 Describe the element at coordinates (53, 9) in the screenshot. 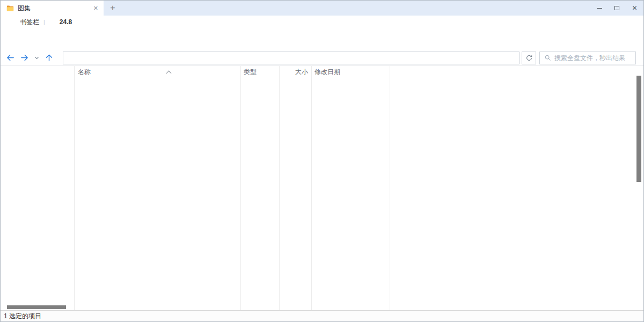

I see `tab-label: 图集` at that location.